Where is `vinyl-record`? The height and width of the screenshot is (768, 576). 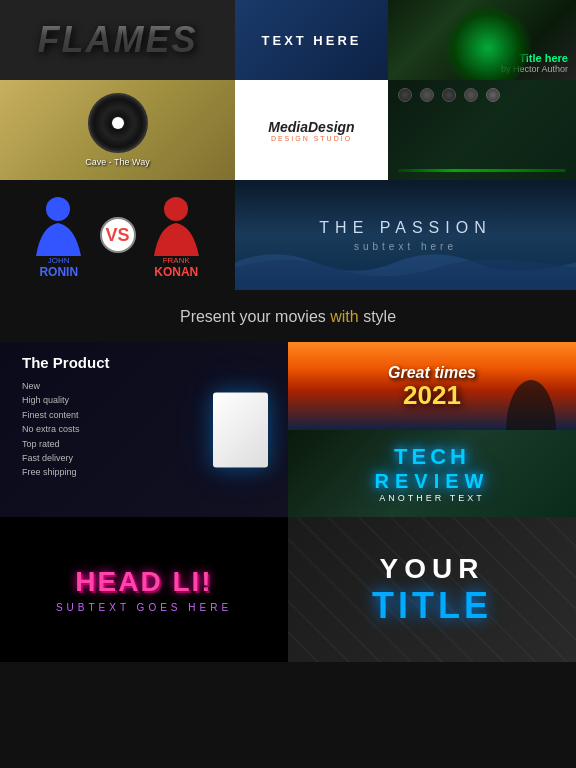
vinyl-record is located at coordinates (118, 123).